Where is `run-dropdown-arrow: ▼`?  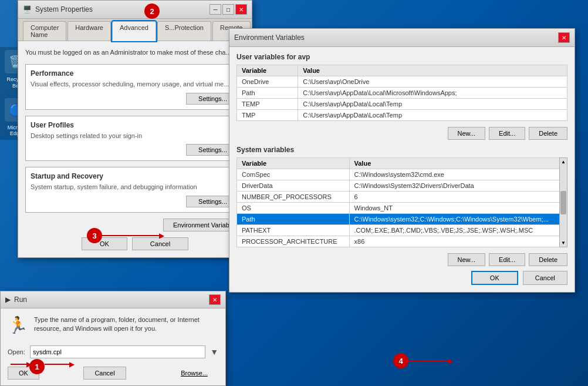
run-dropdown-arrow: ▼ is located at coordinates (214, 352).